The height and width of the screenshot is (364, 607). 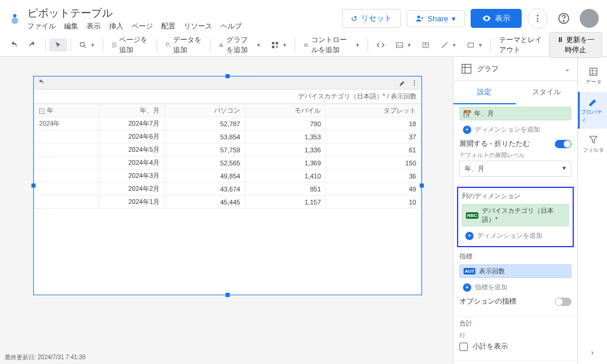 I want to click on add-page-button: ページを追加, so click(x=130, y=45).